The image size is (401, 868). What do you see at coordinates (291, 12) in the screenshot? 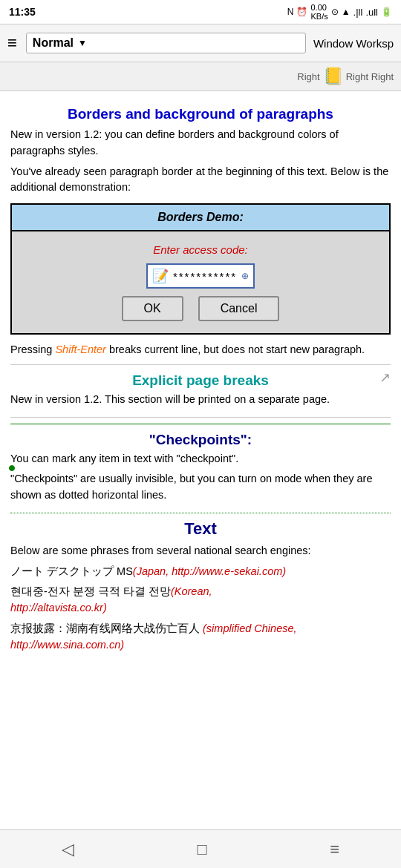
I see `notification-icon: N` at bounding box center [291, 12].